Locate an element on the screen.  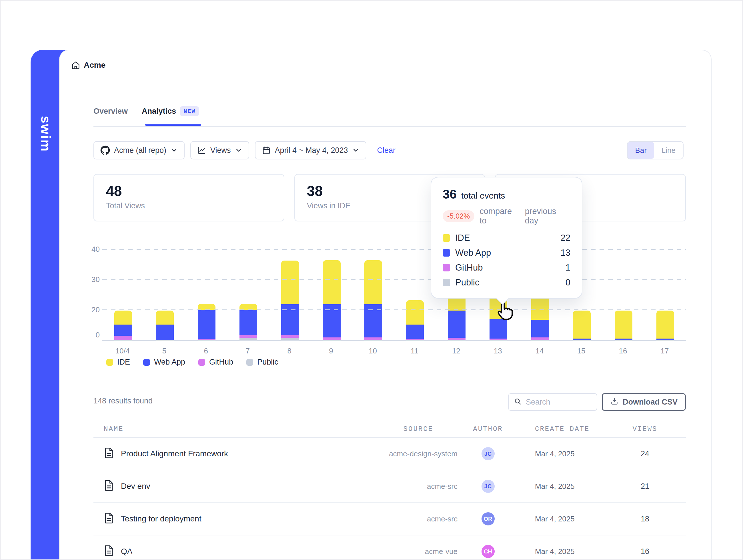
metric-filter-dropdown: Views is located at coordinates (220, 150).